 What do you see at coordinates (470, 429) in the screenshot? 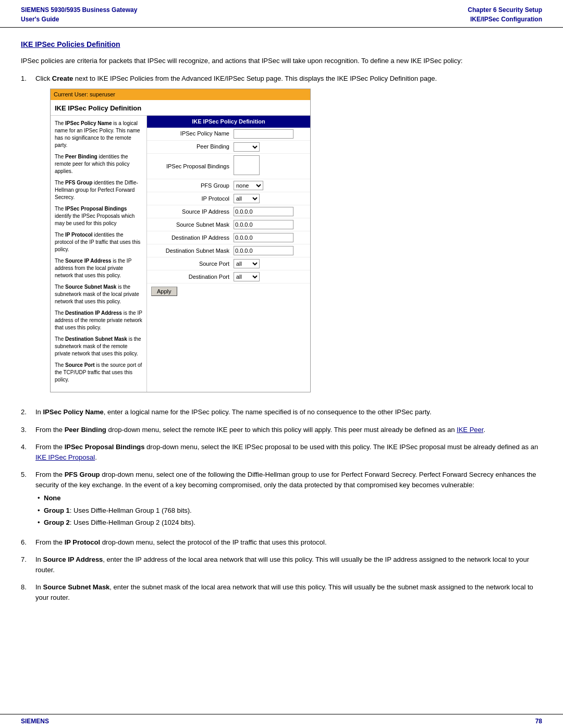
I see `ike-peer-link: IKE Peer` at bounding box center [470, 429].